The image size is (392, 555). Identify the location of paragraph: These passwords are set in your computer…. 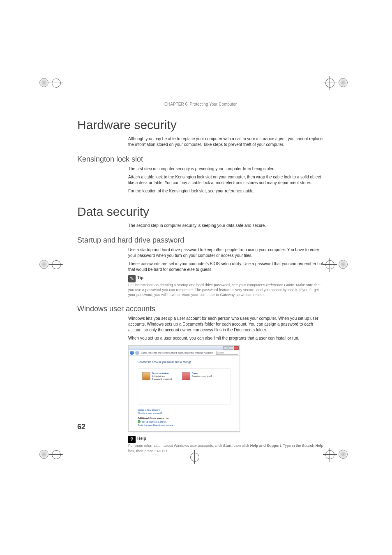
(226, 267).